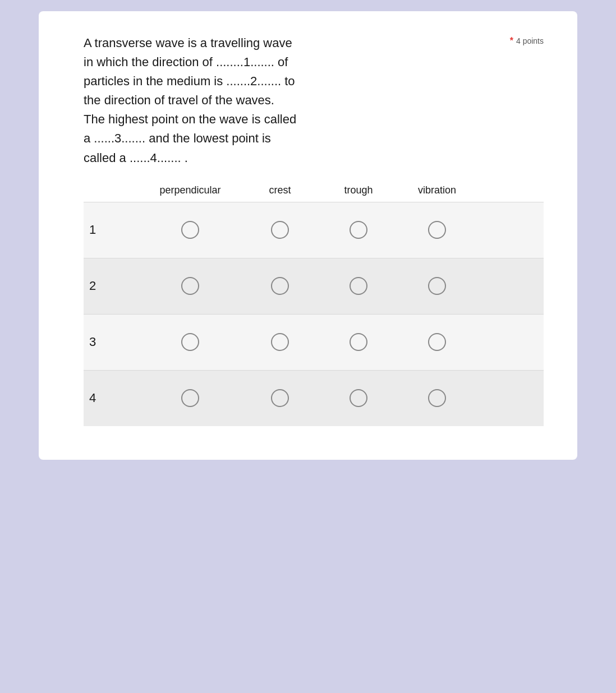 The height and width of the screenshot is (693, 616). What do you see at coordinates (437, 191) in the screenshot?
I see `col-header-vibration: vibration` at bounding box center [437, 191].